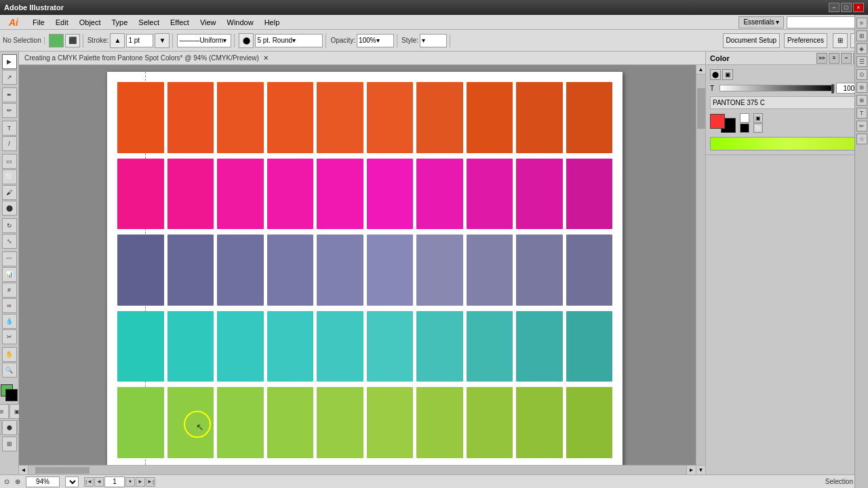 Image resolution: width=868 pixels, height=488 pixels. I want to click on white-box, so click(745, 118).